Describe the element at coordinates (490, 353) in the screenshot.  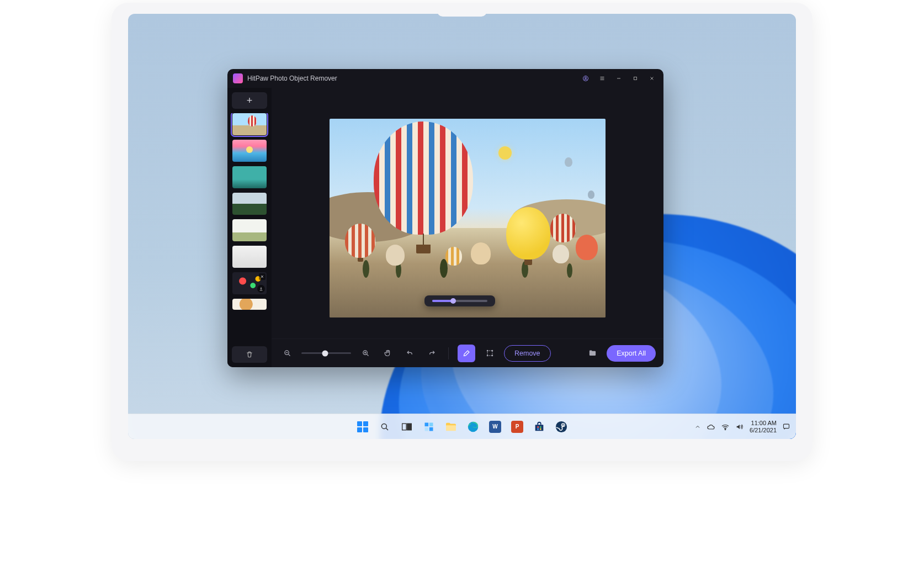
I see `selection-tool-button` at that location.